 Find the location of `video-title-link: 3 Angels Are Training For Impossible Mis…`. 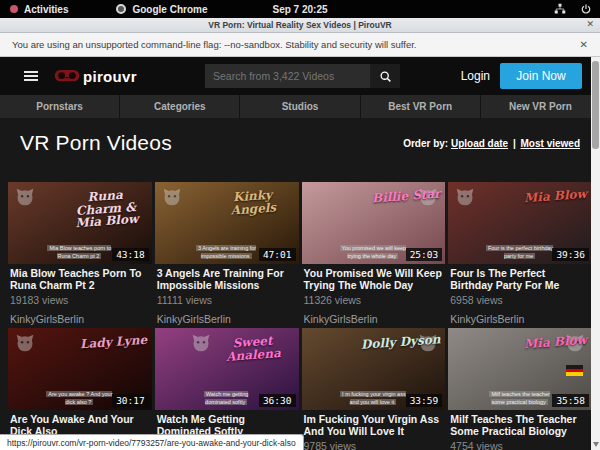

video-title-link: 3 Angels Are Training For Impossible Mis… is located at coordinates (227, 280).